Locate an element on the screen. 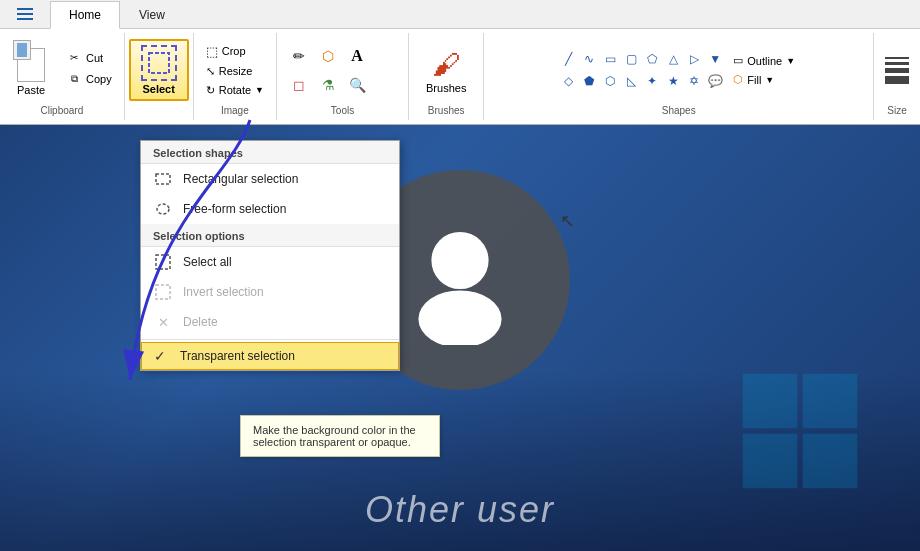 This screenshot has width=920, height=551. crop-icon: ⬚ is located at coordinates (212, 52).